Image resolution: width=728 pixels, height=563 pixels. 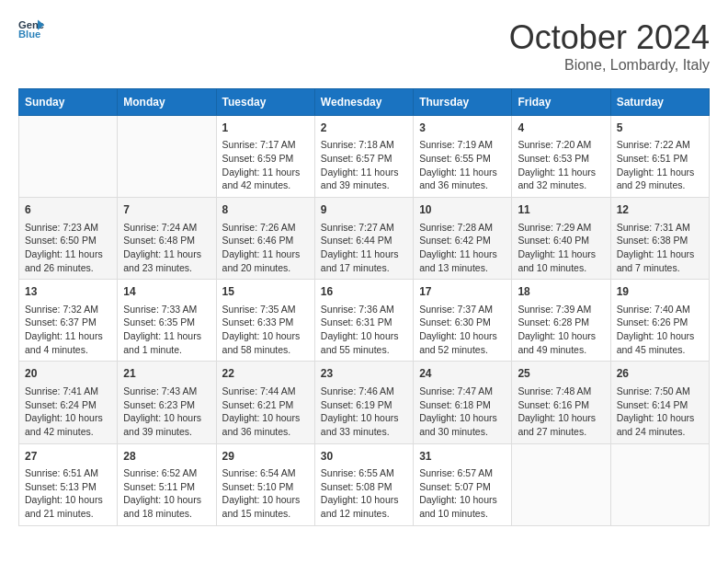 What do you see at coordinates (166, 248) in the screenshot?
I see `day-info: Sunrise: 7:24 AM Sunset: 6:48 PM Dayligh…` at bounding box center [166, 248].